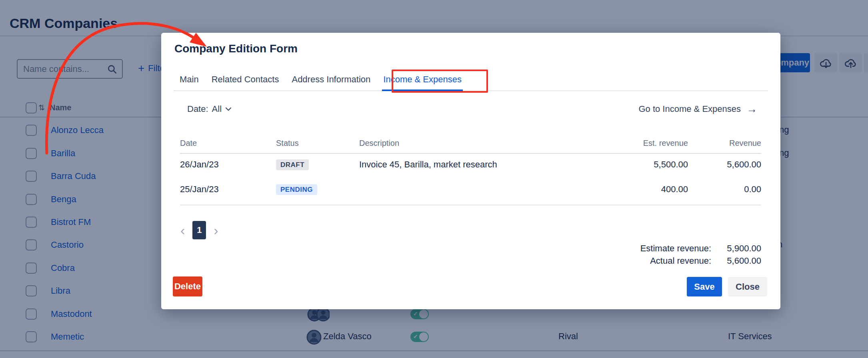  I want to click on date-filter-value: All, so click(217, 109).